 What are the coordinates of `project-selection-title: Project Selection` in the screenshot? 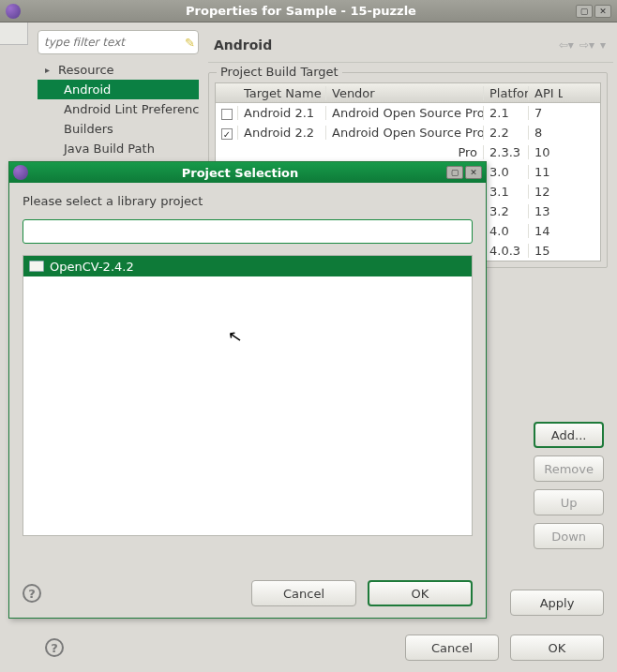 It's located at (240, 172).